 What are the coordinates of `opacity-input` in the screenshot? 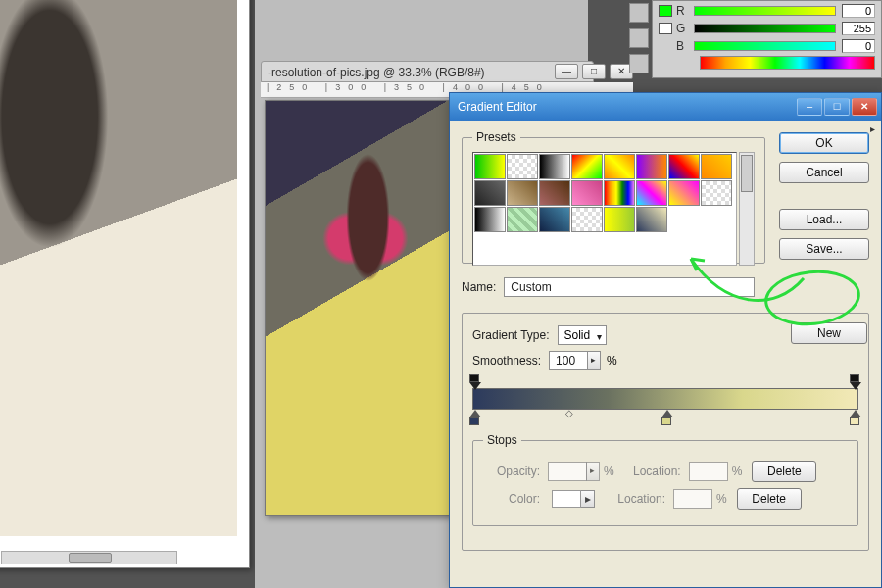 It's located at (567, 471).